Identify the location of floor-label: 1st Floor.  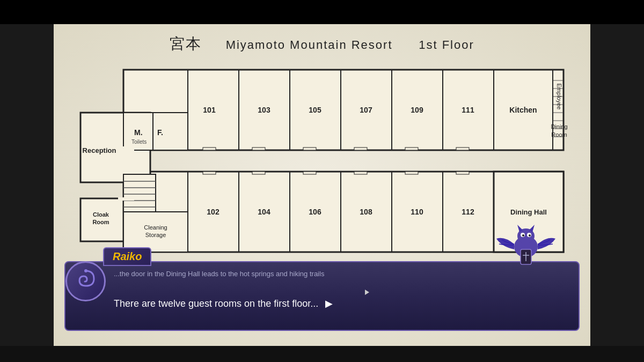
(447, 45).